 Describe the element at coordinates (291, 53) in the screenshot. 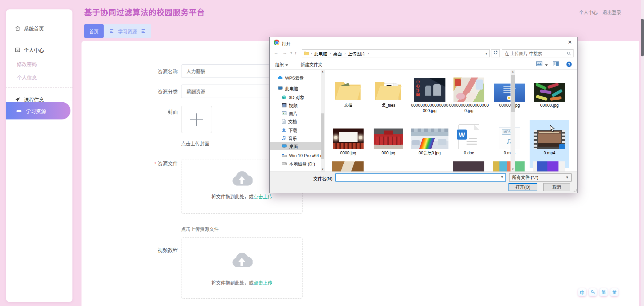

I see `history-chevron-icon: ▼` at that location.